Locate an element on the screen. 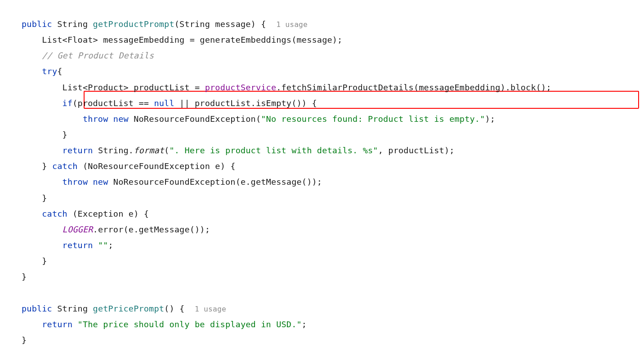  call-generateEmbeddings: generateEmbeddings is located at coordinates (246, 40).